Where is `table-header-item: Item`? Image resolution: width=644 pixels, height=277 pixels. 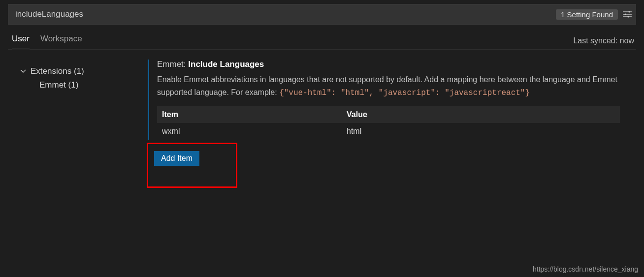
table-header-item: Item is located at coordinates (249, 115).